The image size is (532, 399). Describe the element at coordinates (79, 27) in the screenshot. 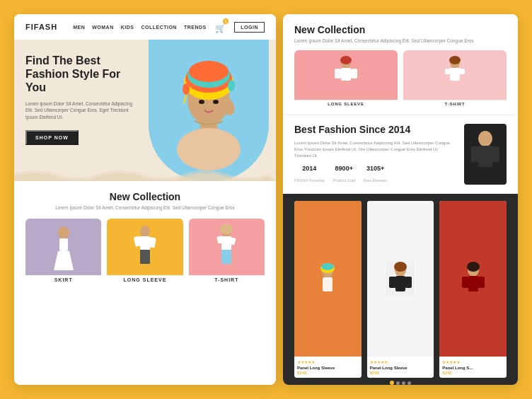

I see `nav-men: MEN` at that location.